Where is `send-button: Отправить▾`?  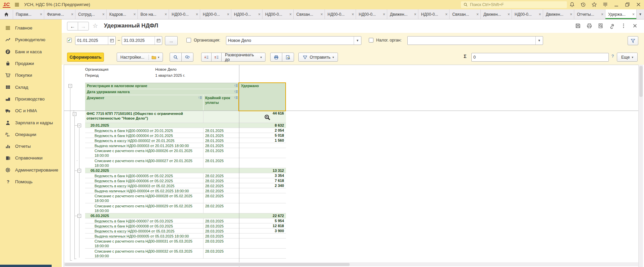
send-button: Отправить▾ is located at coordinates (318, 57).